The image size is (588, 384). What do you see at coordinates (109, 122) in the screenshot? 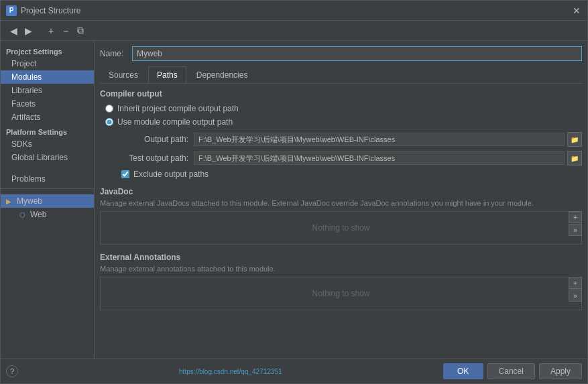
I see `use-module-radio` at bounding box center [109, 122].